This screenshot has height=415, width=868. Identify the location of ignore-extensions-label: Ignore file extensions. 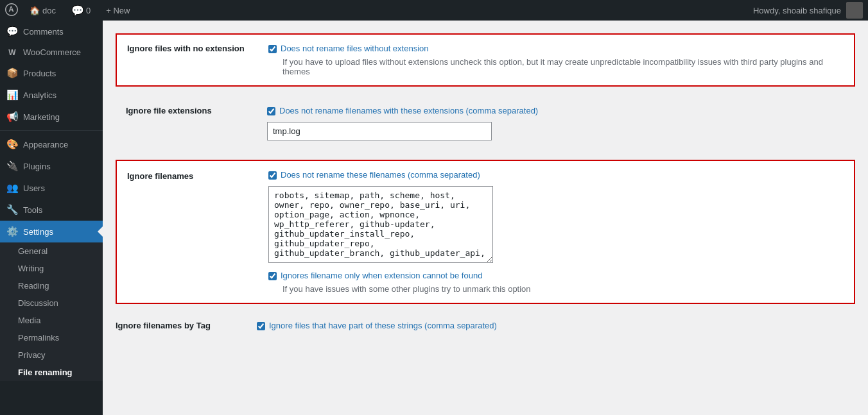
(190, 110).